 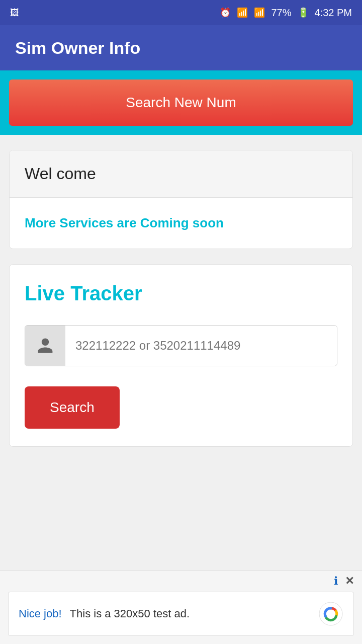 What do you see at coordinates (349, 581) in the screenshot?
I see `ad-close-icon: ✕` at bounding box center [349, 581].